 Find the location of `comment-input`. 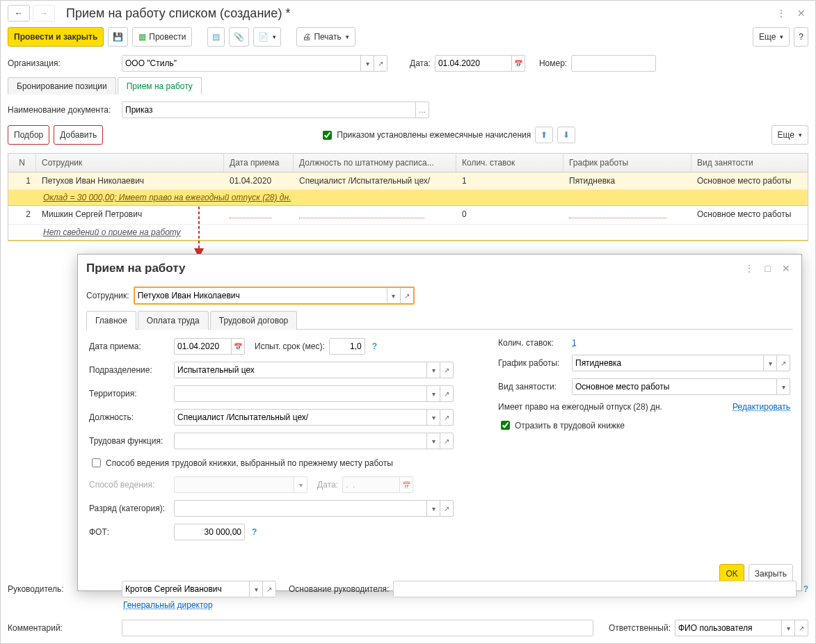

comment-input is located at coordinates (358, 628).